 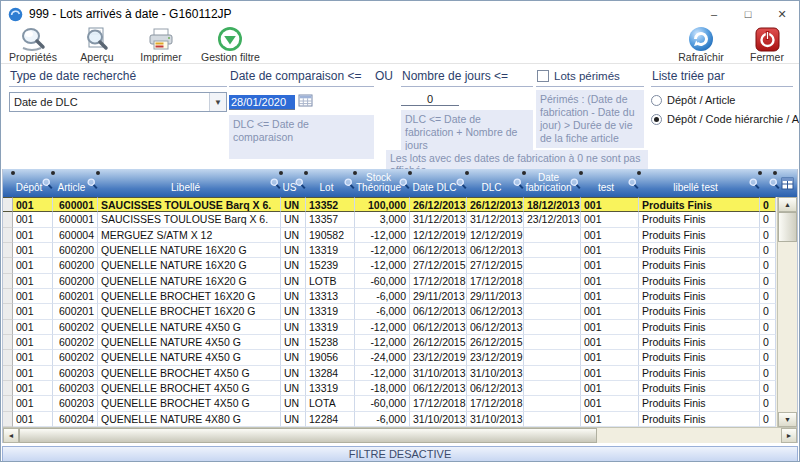 I want to click on table-cell: QUENELLE BROCHET 16X20 G, so click(x=190, y=296).